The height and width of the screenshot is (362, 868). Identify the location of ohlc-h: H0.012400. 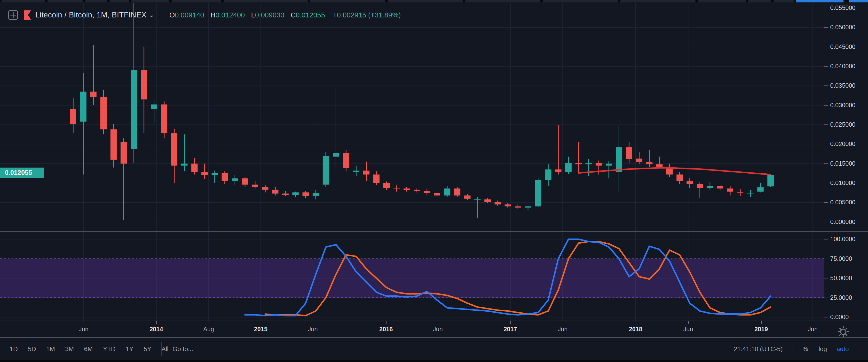
(227, 15).